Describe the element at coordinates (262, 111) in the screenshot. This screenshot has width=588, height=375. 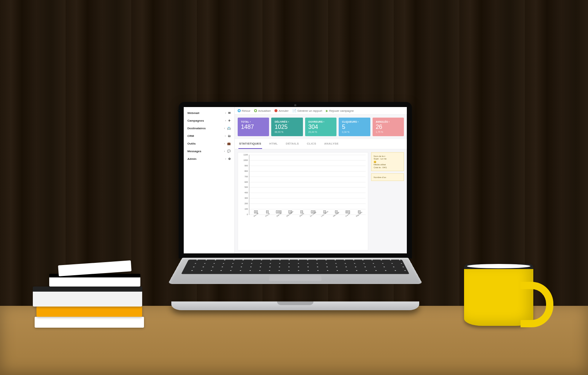
I see `refresh-button: Actualiser` at that location.